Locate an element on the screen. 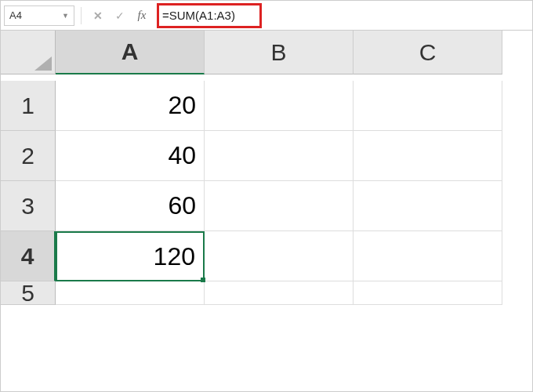  formula-highlight is located at coordinates (209, 16).